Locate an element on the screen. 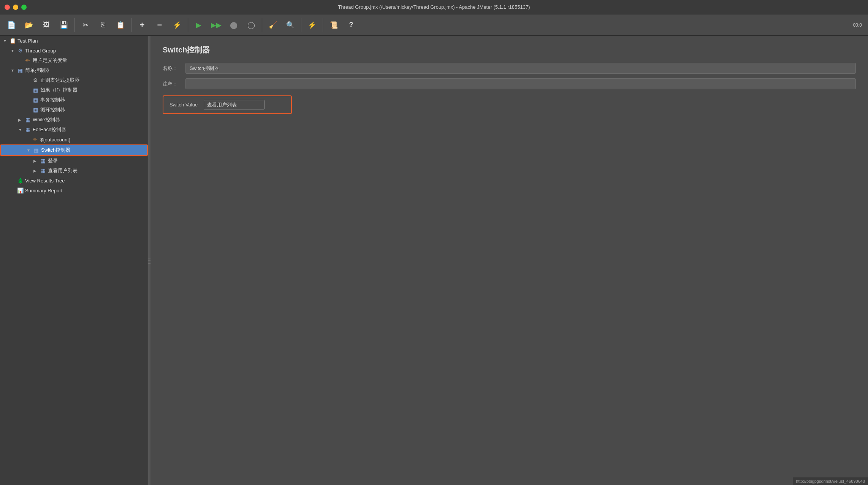  page-title: Switch控制器 is located at coordinates (509, 50).